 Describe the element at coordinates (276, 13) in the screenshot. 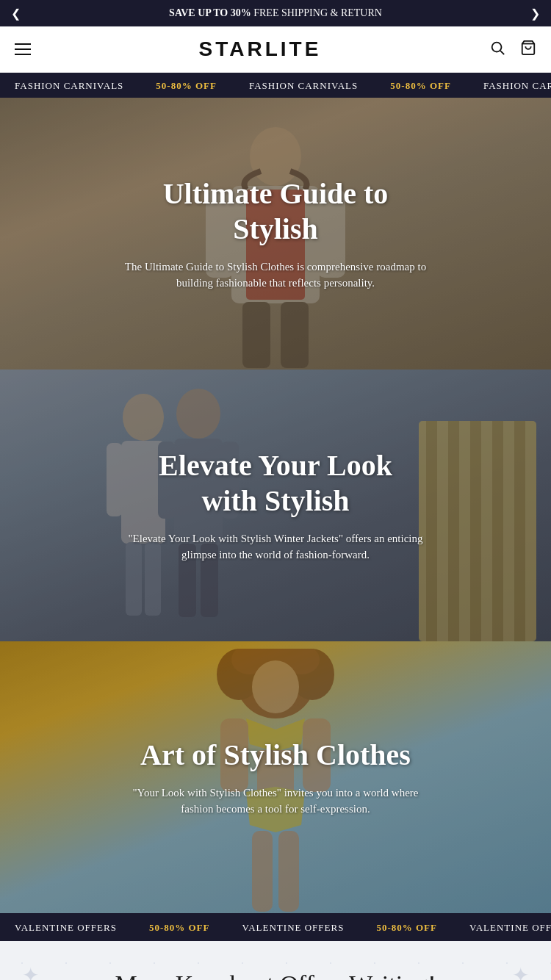

I see `announcement-text: SAVE UP TO 30% FREE SHIPPING & RETURN` at that location.